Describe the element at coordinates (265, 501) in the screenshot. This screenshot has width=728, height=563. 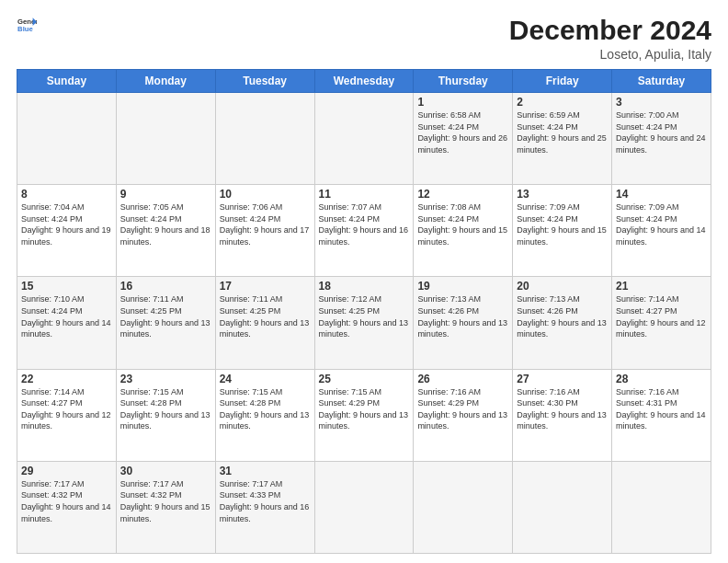
I see `day-info: Sunrise: 7:17 AMSunset: 4:33 PMDaylight:…` at that location.